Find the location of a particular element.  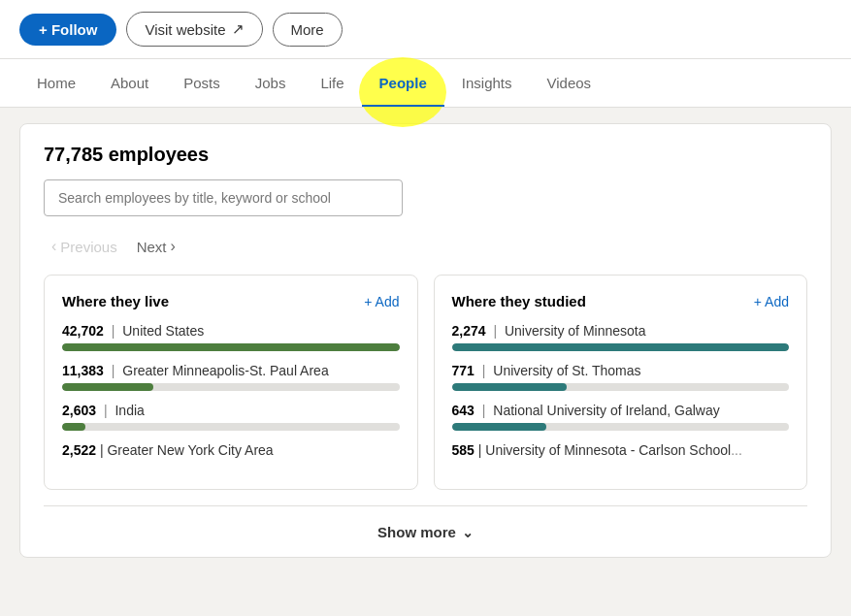

studied-row-4: 585 | University of Minnesota - Carlson … is located at coordinates (621, 452).